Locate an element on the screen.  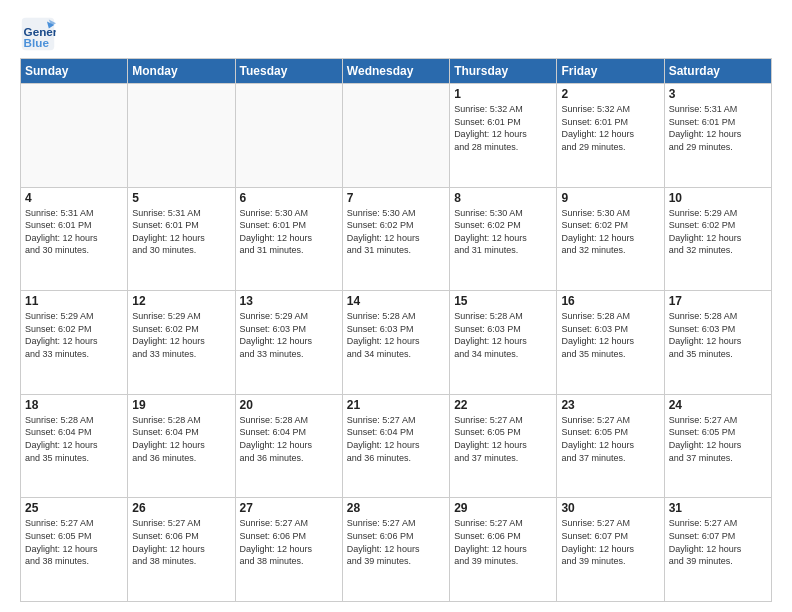
day-number: 24 is located at coordinates (718, 405).